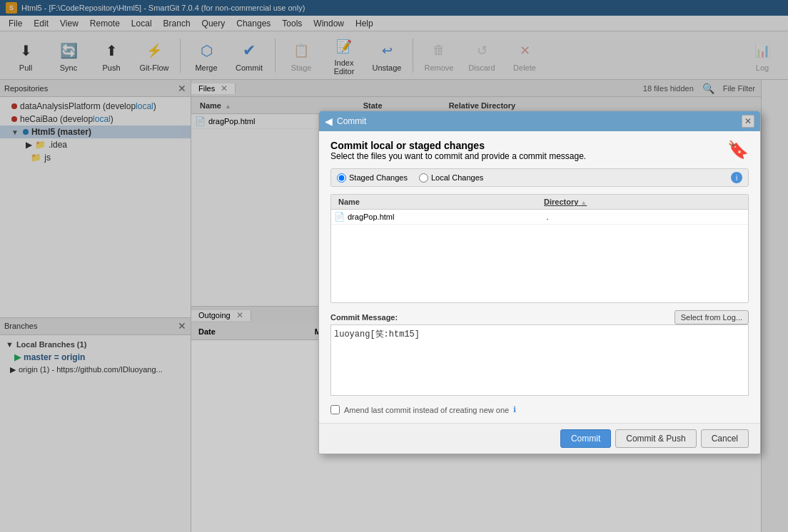 This screenshot has width=788, height=532. Describe the element at coordinates (540, 260) in the screenshot. I see `modal-scroll-area` at that location.